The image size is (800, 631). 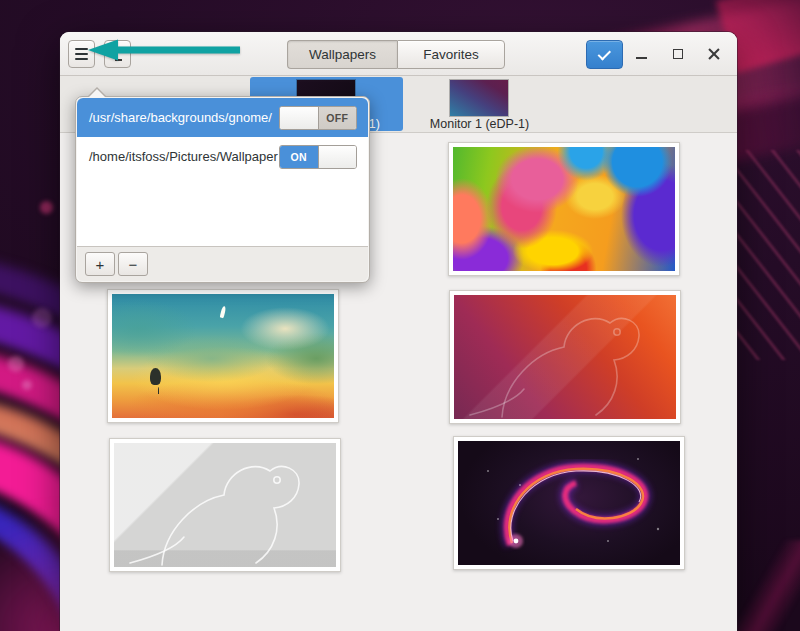 What do you see at coordinates (479, 98) in the screenshot?
I see `monitor-1-thumbnail` at bounding box center [479, 98].